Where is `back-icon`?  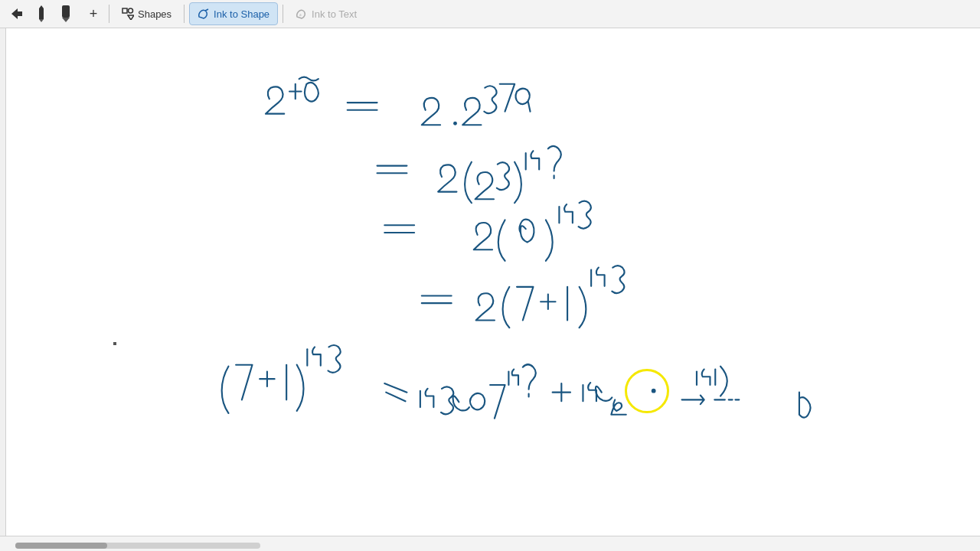 back-icon is located at coordinates (17, 14).